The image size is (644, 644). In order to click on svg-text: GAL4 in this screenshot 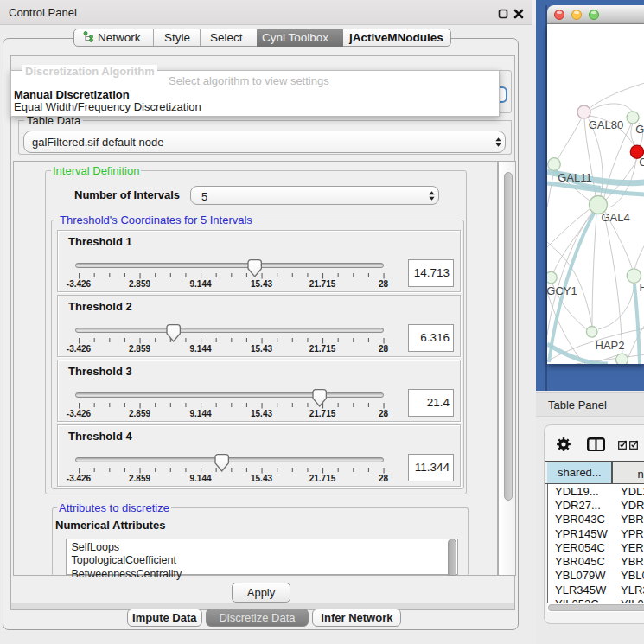, I will do `click(615, 218)`.